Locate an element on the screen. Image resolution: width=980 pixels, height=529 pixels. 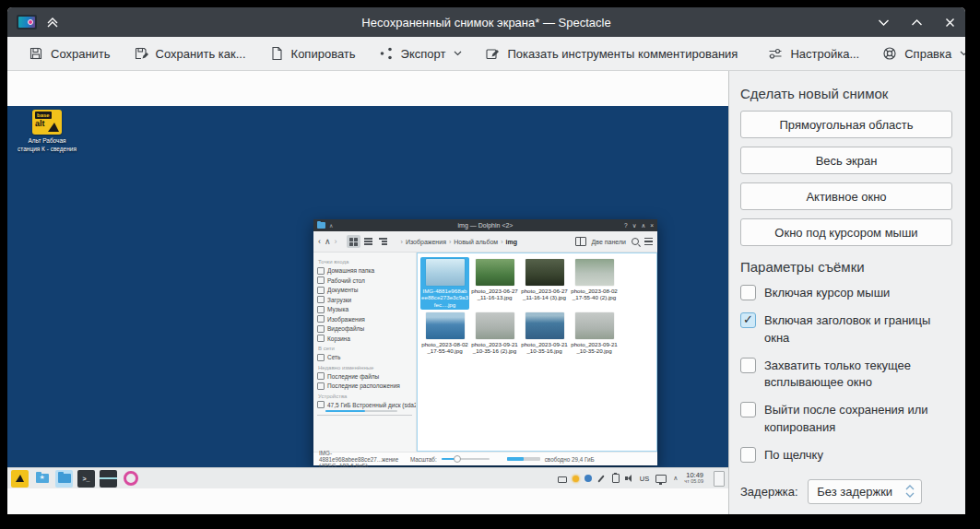
places-item: Загрузки is located at coordinates (365, 300).